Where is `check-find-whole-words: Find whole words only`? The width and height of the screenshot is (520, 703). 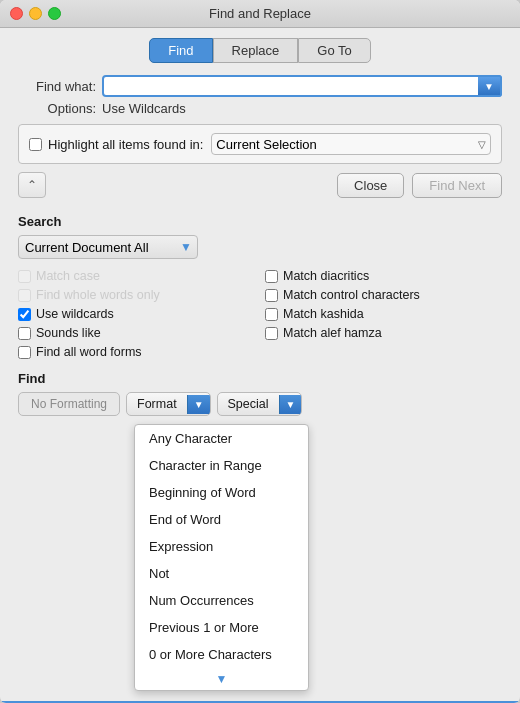
check-find-whole-words: Find whole words only is located at coordinates (136, 295).